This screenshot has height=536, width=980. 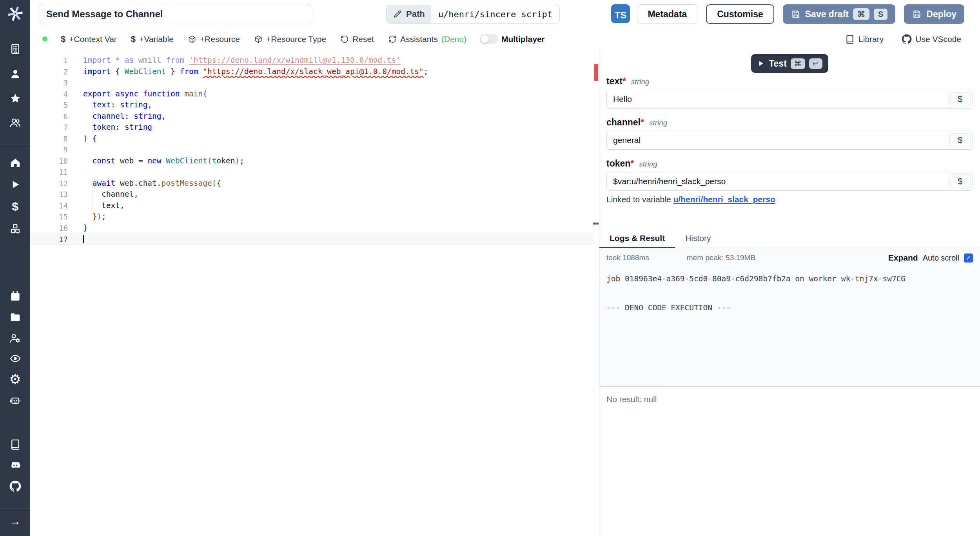 What do you see at coordinates (778, 63) in the screenshot?
I see `test-label: Test` at bounding box center [778, 63].